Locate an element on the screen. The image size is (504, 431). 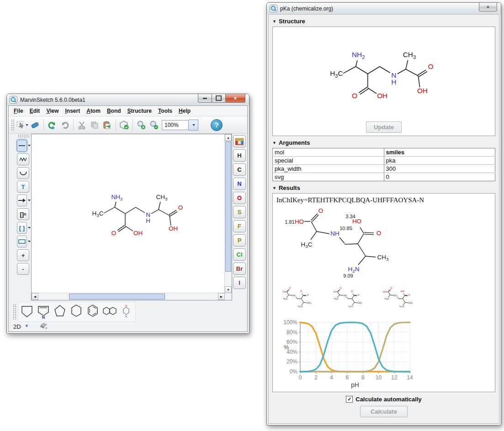
menu-atom: Atom is located at coordinates (93, 111).